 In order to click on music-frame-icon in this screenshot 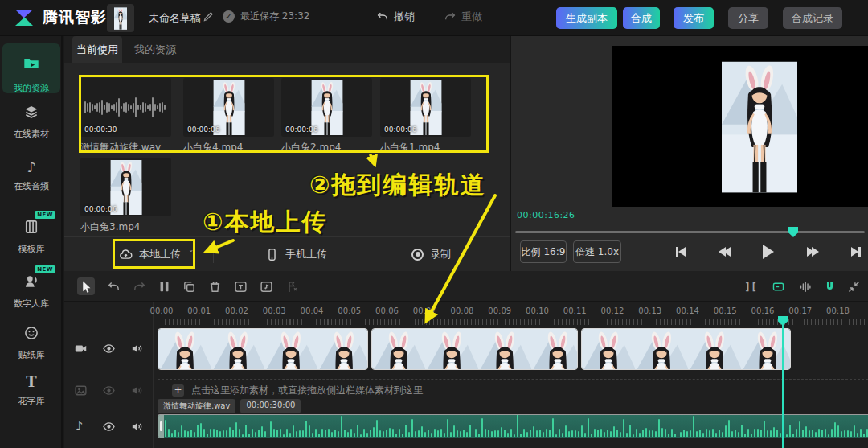, I will do `click(267, 286)`.